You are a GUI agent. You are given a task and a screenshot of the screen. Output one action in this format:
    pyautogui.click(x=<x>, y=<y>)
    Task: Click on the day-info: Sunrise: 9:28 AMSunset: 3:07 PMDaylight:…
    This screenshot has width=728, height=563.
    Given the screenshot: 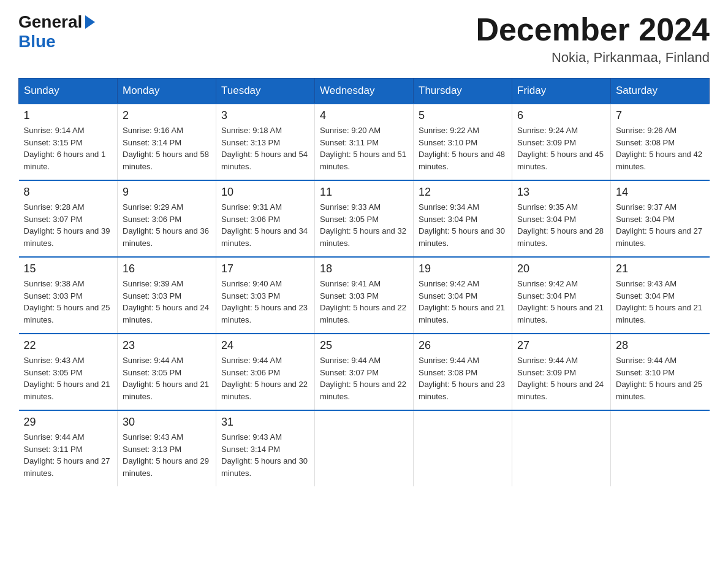 What is the action you would take?
    pyautogui.click(x=69, y=225)
    